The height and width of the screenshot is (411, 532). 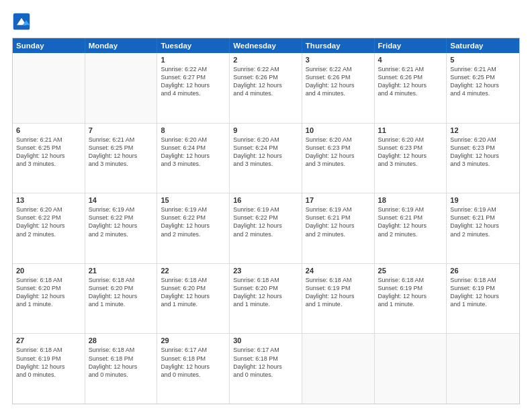 What do you see at coordinates (21, 21) in the screenshot?
I see `logo-icon` at bounding box center [21, 21].